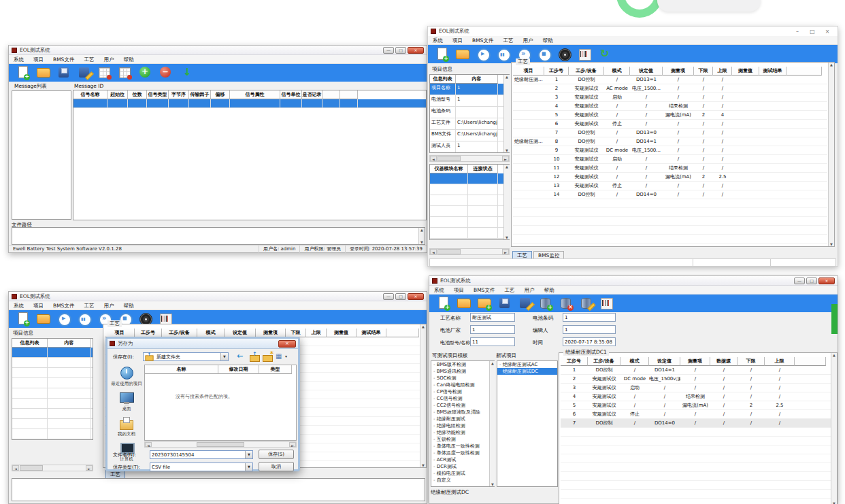 This screenshot has height=504, width=845. I want to click on column-header: 模式, so click(617, 71).